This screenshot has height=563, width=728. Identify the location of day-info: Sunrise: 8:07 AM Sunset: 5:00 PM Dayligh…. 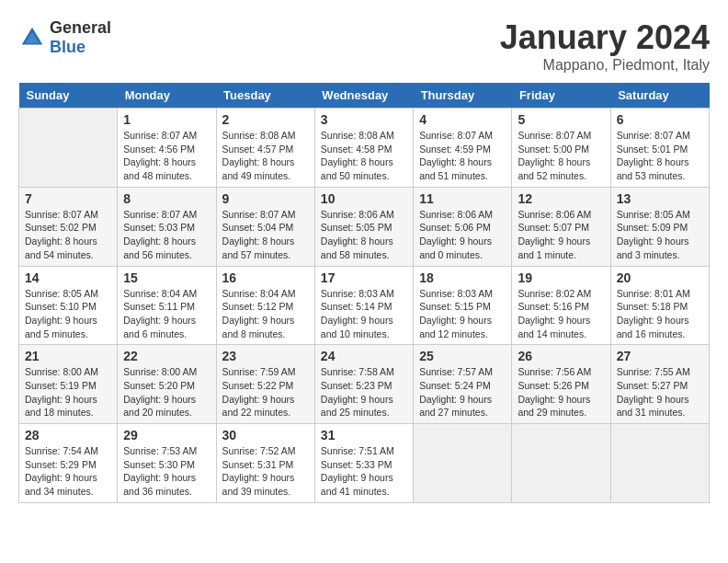
(561, 156).